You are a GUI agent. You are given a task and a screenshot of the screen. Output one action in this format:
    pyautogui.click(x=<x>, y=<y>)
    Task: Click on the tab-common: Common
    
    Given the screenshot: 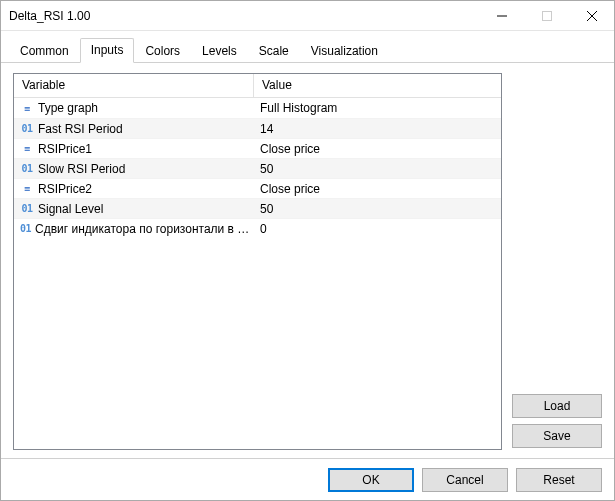 What is the action you would take?
    pyautogui.click(x=44, y=51)
    